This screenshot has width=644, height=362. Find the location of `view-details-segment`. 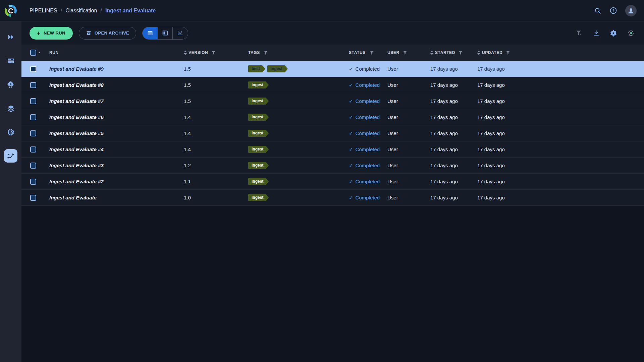

view-details-segment is located at coordinates (165, 33).